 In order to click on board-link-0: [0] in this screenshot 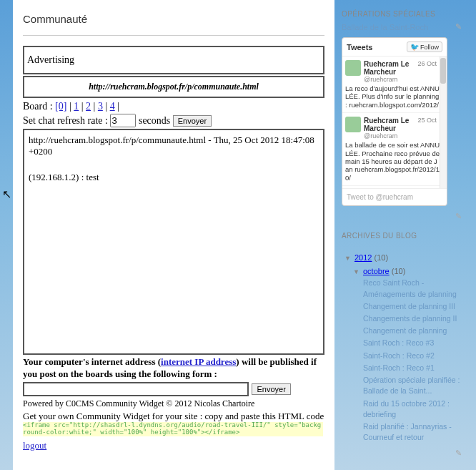, I will do `click(61, 106)`.